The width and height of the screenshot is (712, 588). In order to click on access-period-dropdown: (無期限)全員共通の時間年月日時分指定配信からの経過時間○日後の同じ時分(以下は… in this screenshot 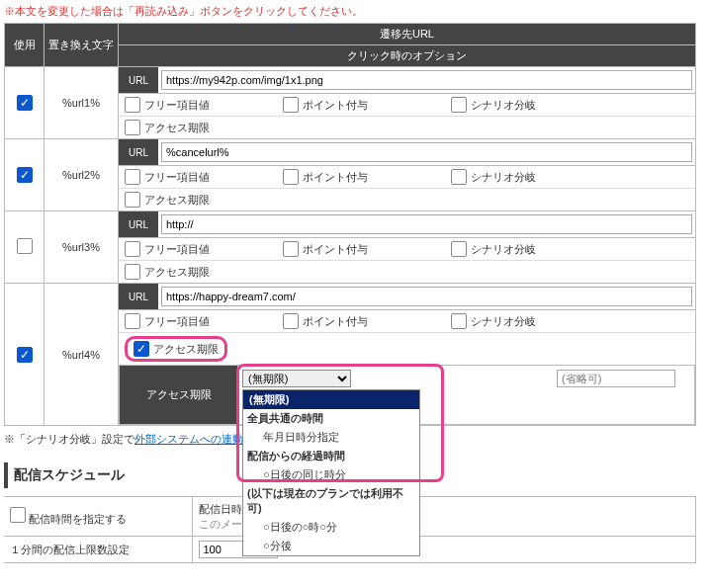, I will do `click(331, 472)`.